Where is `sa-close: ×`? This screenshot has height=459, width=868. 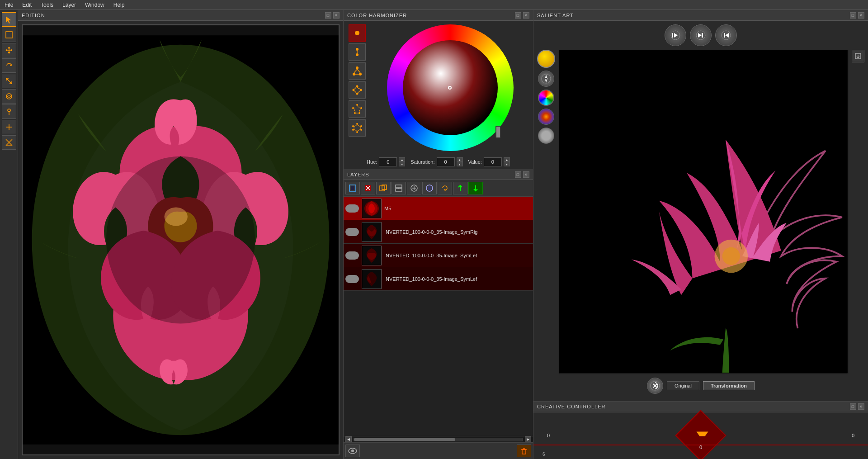
sa-close: × is located at coordinates (861, 15).